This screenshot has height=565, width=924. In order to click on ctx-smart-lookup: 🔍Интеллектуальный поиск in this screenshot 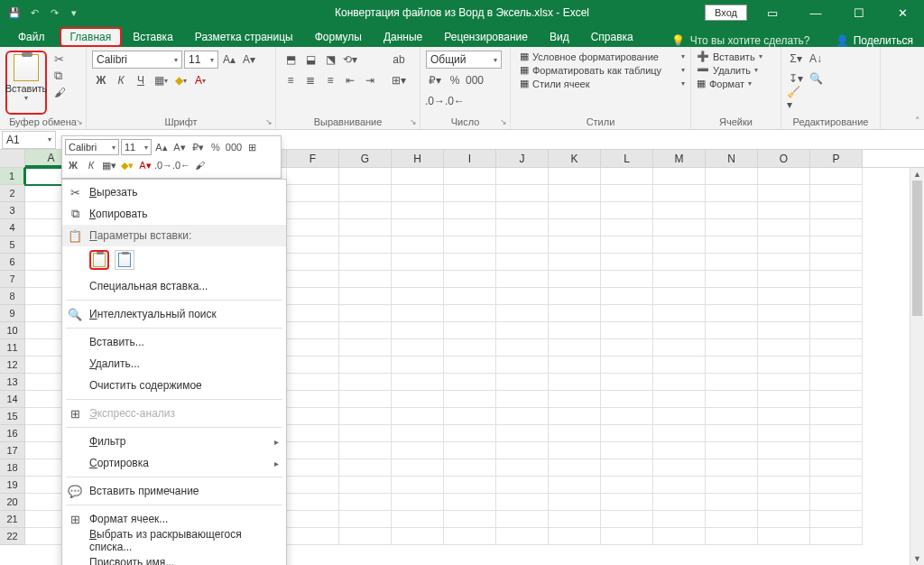, I will do `click(174, 314)`.